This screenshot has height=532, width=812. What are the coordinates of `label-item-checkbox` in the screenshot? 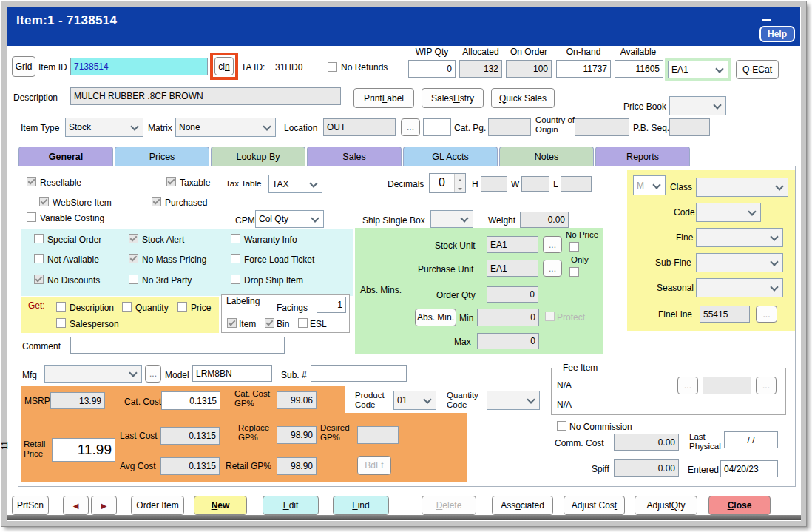 It's located at (232, 323).